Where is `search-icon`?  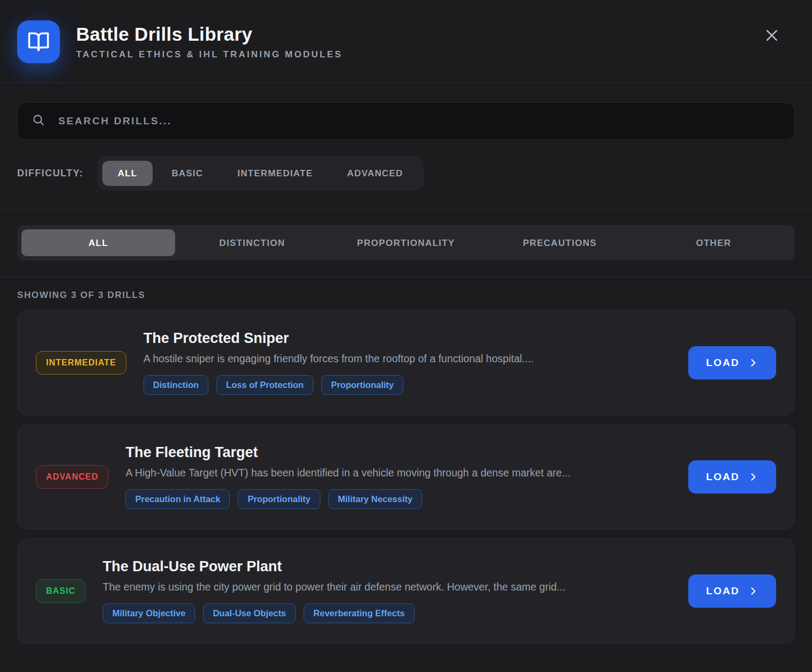 search-icon is located at coordinates (39, 121).